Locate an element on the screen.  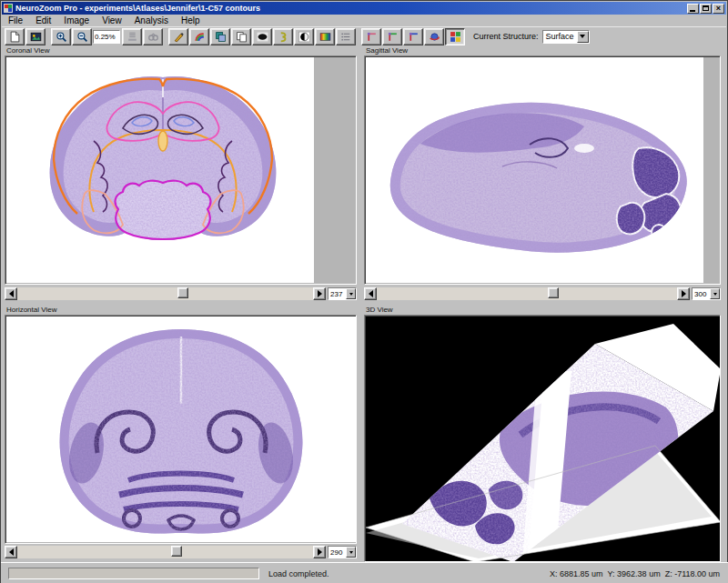
corner-axis-blue-icon is located at coordinates (413, 36).